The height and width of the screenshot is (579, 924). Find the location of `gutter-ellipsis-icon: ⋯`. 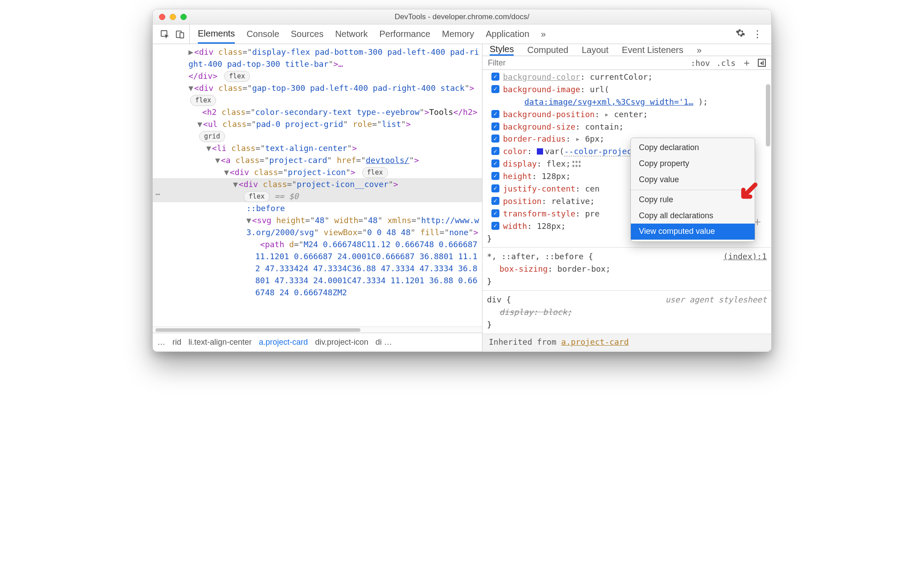

gutter-ellipsis-icon: ⋯ is located at coordinates (157, 194).